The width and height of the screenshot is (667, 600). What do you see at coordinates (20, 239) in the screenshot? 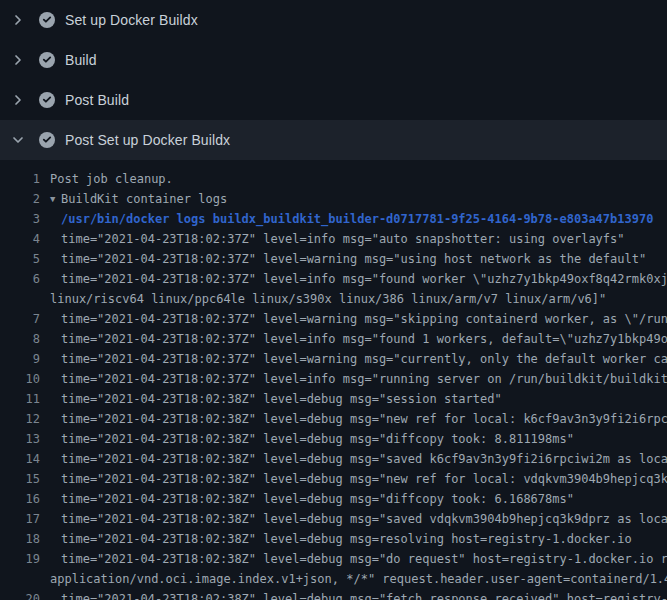
I see `line-number: 4` at bounding box center [20, 239].